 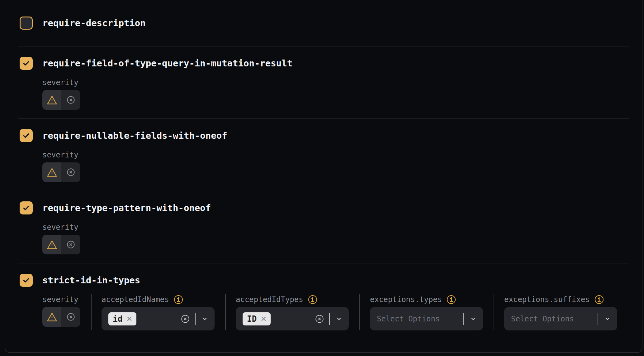 What do you see at coordinates (292, 313) in the screenshot?
I see `acceptedIdTypes-column: acceptedIdTypes i ID` at bounding box center [292, 313].